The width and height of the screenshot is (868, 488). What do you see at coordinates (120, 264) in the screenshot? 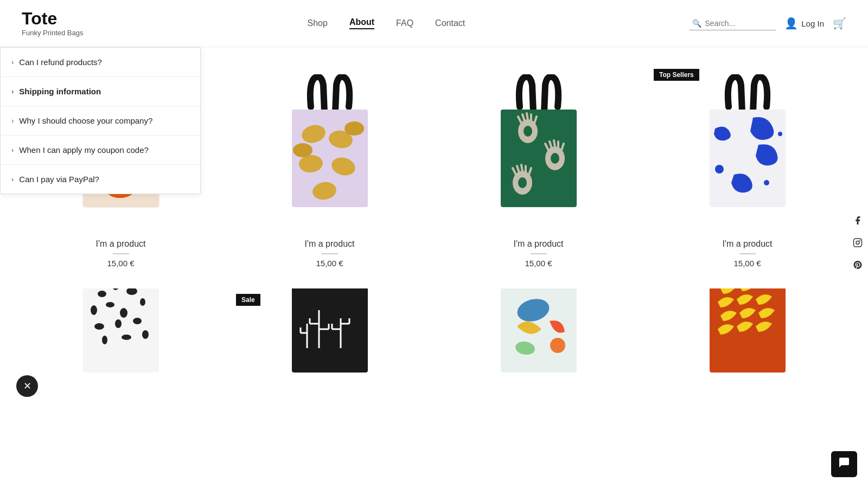
I see `product-price-0: 15,00 €` at bounding box center [120, 264].